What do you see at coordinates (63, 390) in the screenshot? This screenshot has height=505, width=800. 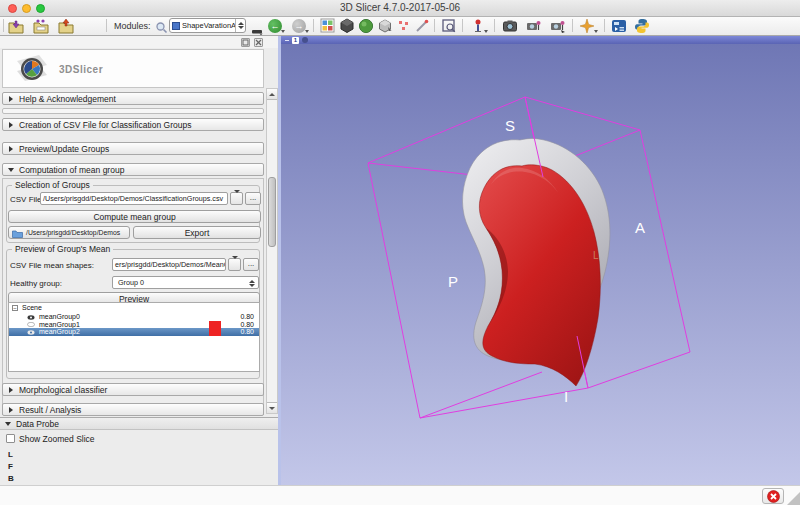 I see `section-label: Morphological classifier` at bounding box center [63, 390].